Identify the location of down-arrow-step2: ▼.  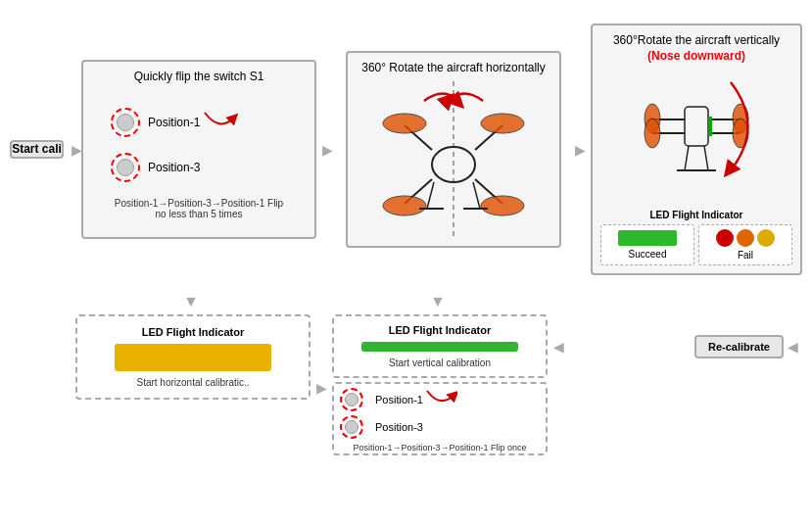
(438, 302).